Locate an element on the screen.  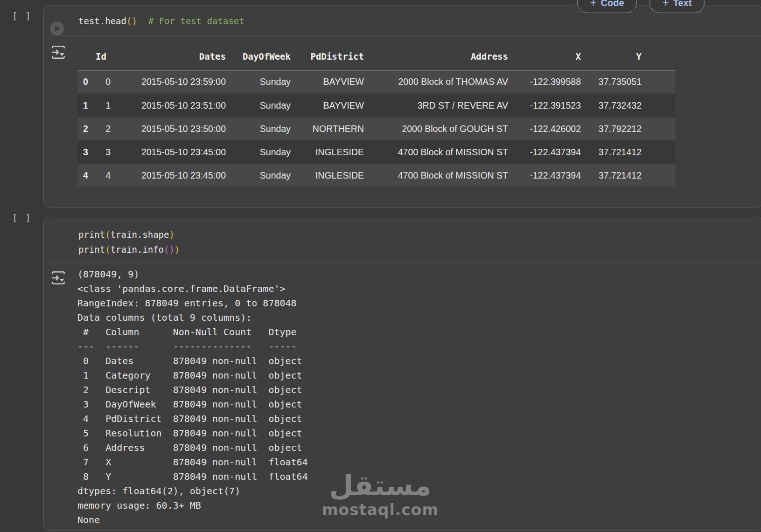
cell-id: 2 is located at coordinates (102, 129).